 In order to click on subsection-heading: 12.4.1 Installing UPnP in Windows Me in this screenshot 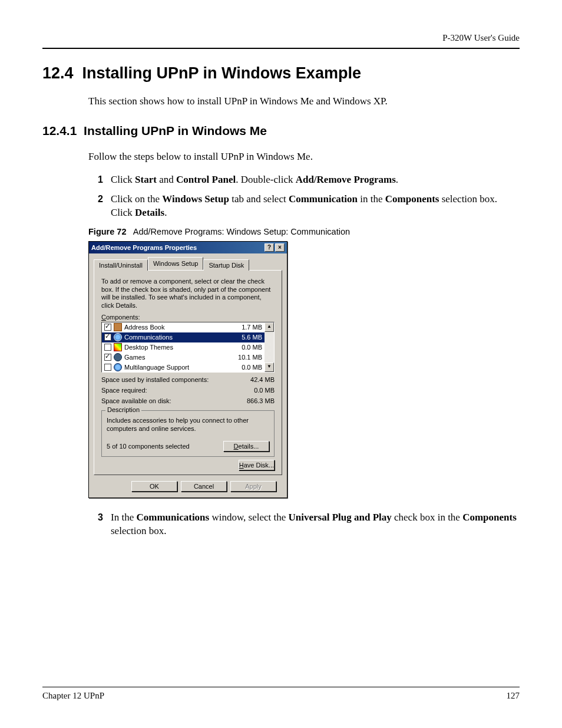, I will do `click(281, 131)`.